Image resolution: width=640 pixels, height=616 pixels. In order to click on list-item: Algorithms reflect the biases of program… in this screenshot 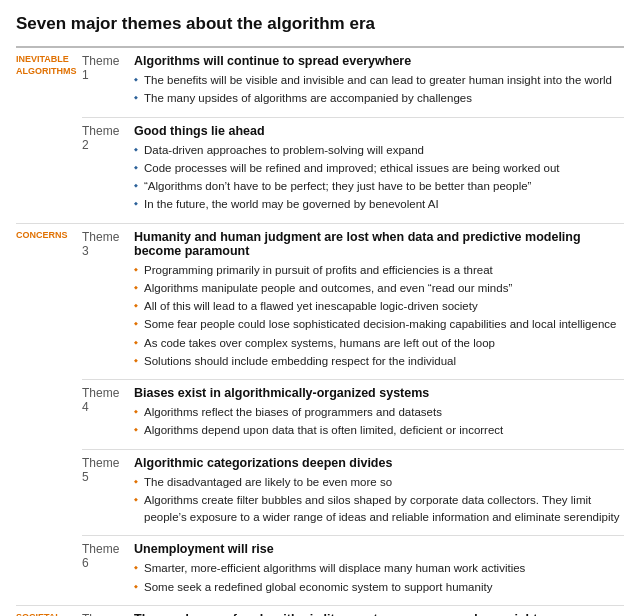, I will do `click(379, 412)`.